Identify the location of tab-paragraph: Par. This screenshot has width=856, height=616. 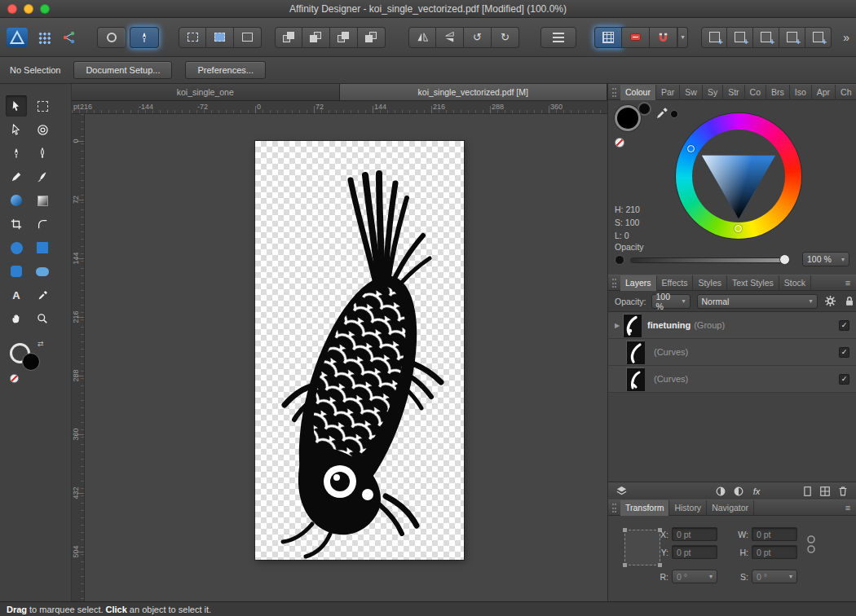
(668, 93).